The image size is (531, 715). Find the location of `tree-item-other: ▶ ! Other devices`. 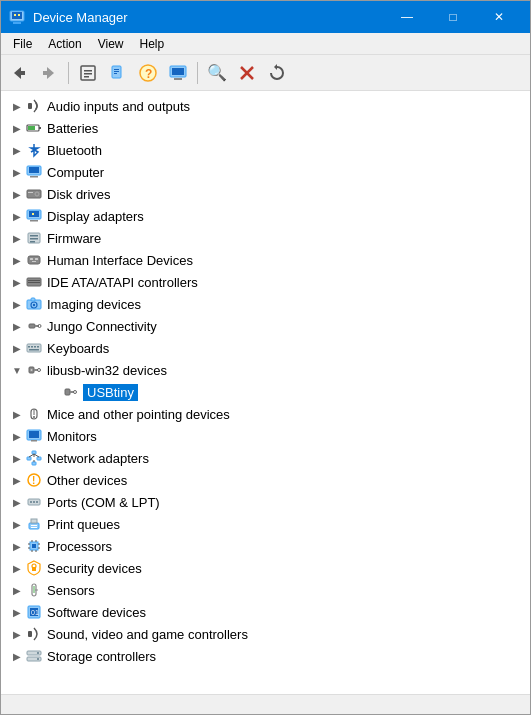

tree-item-other: ▶ ! Other devices is located at coordinates (266, 480).